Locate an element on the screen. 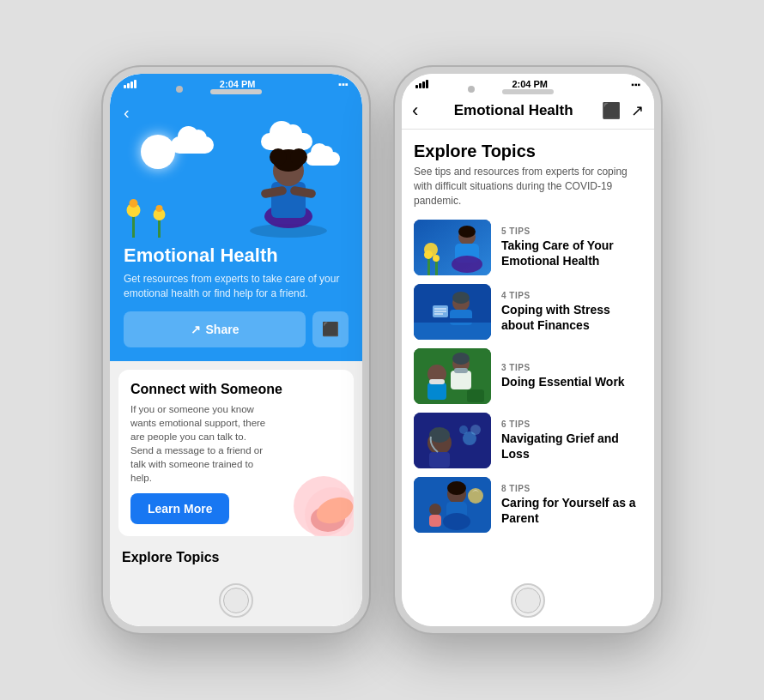 The width and height of the screenshot is (764, 700). phone2-nav-title: Emotional Health is located at coordinates (513, 111).